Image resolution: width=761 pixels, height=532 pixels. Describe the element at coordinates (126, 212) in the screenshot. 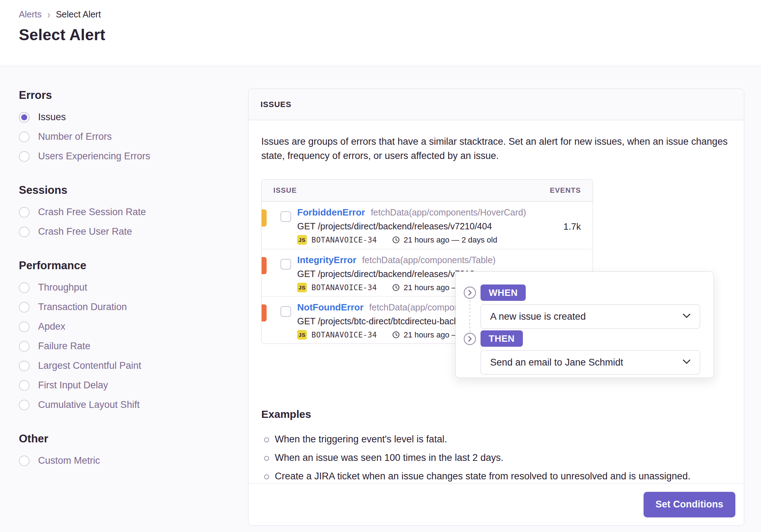

I see `sidebar-section-sessions: Sessions Crash Free Session Rate Crash F…` at that location.